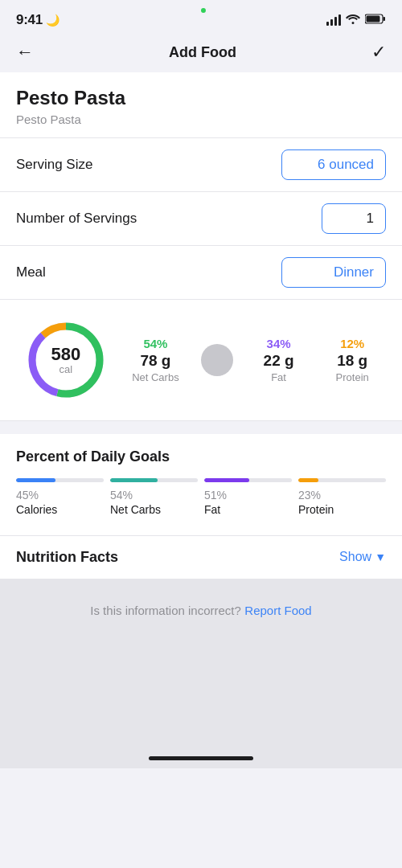 This screenshot has width=402, height=868. Describe the element at coordinates (66, 354) in the screenshot. I see `calories-value: 580` at that location.